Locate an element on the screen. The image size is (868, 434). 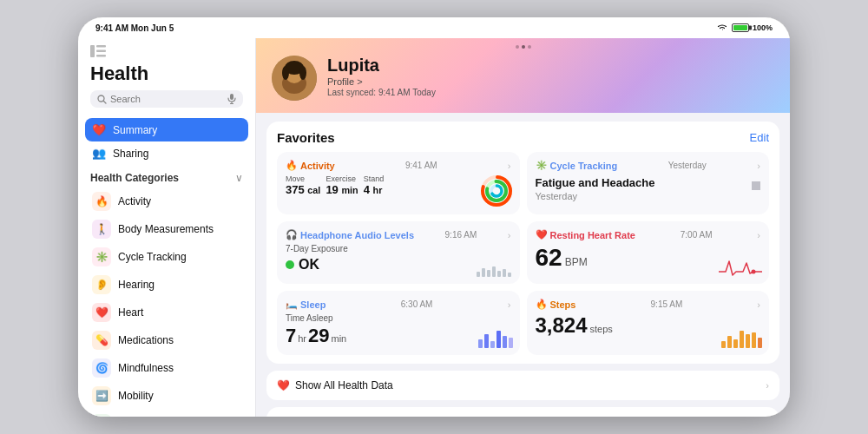
search-bar is located at coordinates (167, 99).